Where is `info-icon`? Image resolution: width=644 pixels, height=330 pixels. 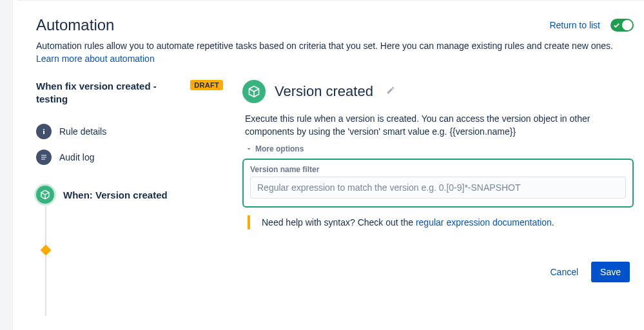
info-icon is located at coordinates (44, 131).